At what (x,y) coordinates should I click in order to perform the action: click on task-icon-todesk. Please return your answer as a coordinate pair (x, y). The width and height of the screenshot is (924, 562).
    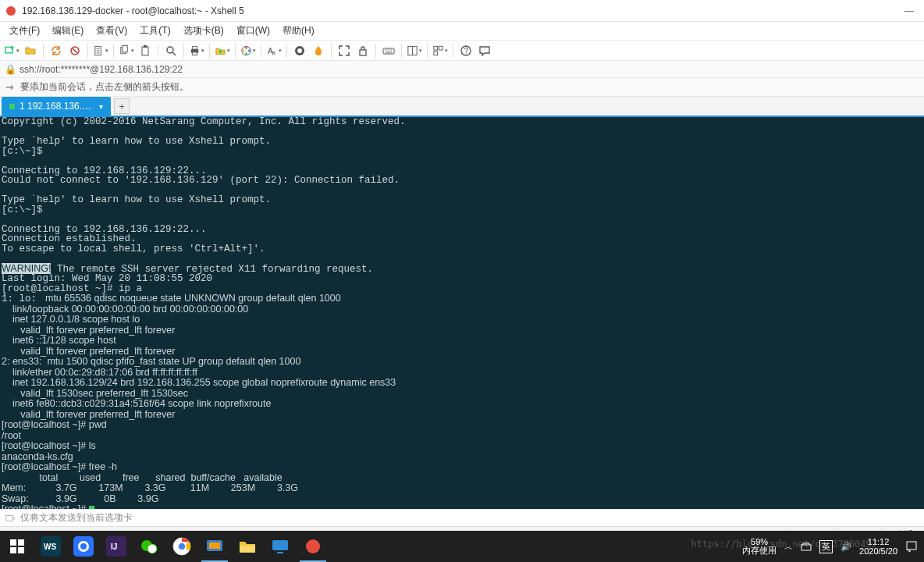
    Looking at the image, I should click on (84, 546).